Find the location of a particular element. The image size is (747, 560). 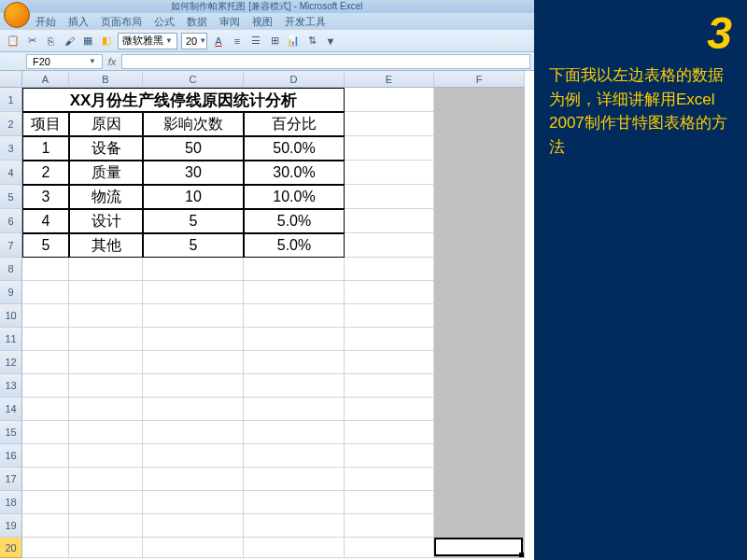

align-center-icon: ☰ is located at coordinates (256, 41).